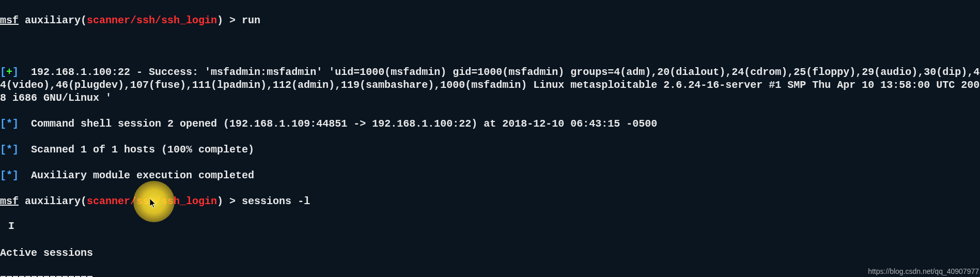  Describe the element at coordinates (490, 21) in the screenshot. I see `prompt-line-run: msf auxiliary(scanner/ssh/ssh_login) > r…` at that location.